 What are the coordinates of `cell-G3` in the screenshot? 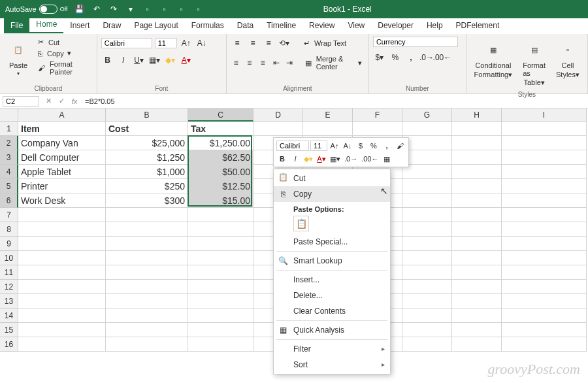 It's located at (427, 158).